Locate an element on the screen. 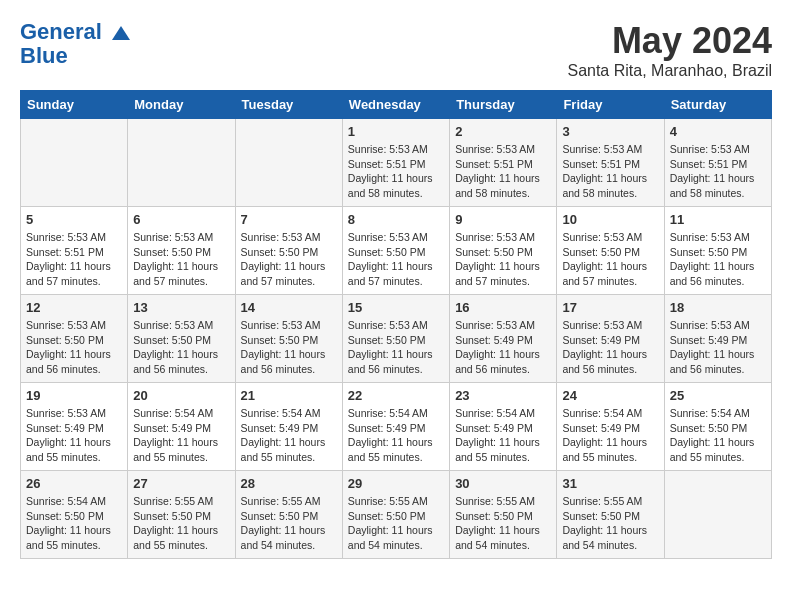 The height and width of the screenshot is (612, 792). calendar-cell: 20Sunrise: 5:54 AMSunset: 5:49 PMDayligh… is located at coordinates (182, 427).